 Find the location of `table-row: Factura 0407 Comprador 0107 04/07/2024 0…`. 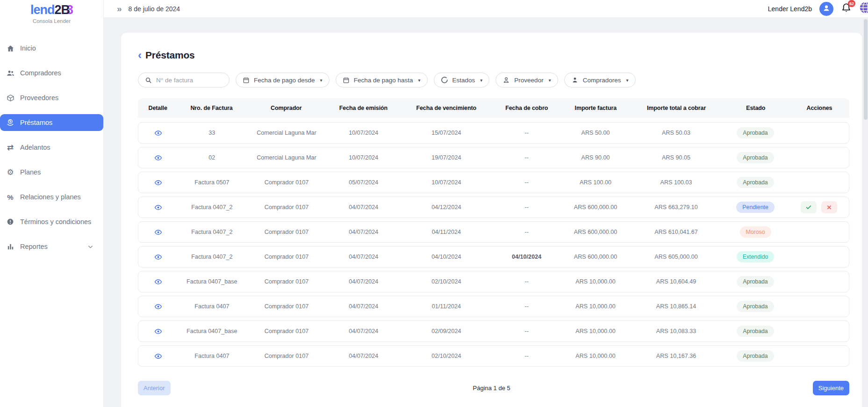

table-row: Factura 0407 Comprador 0107 04/07/2024 0… is located at coordinates (494, 356).